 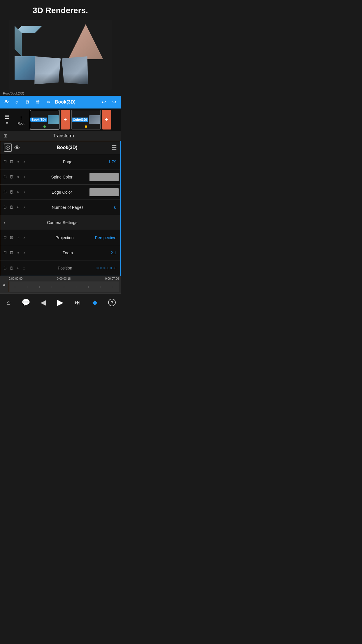 I want to click on transform-icon: ⊞, so click(x=5, y=136).